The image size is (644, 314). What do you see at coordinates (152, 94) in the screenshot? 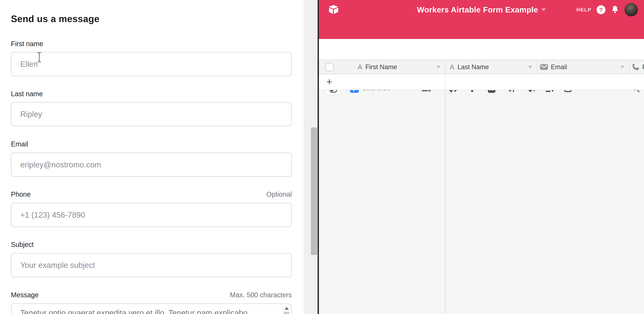
I see `last-name-label: Last name` at bounding box center [152, 94].